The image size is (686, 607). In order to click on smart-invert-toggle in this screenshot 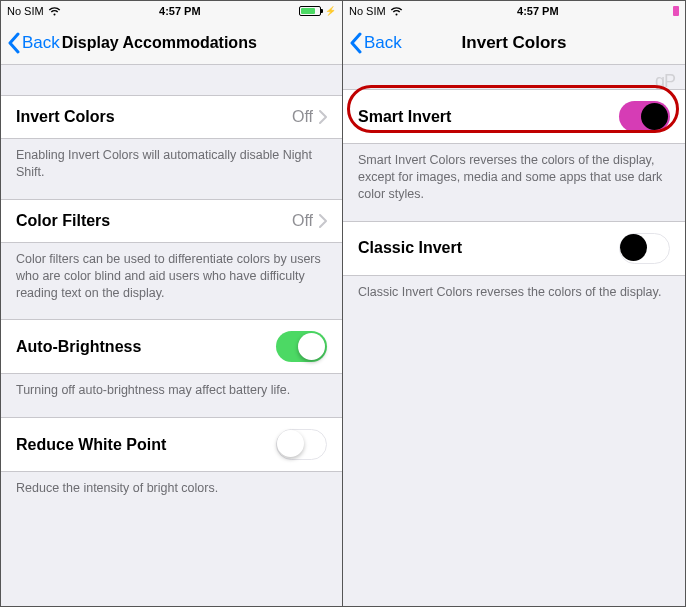, I will do `click(644, 116)`.